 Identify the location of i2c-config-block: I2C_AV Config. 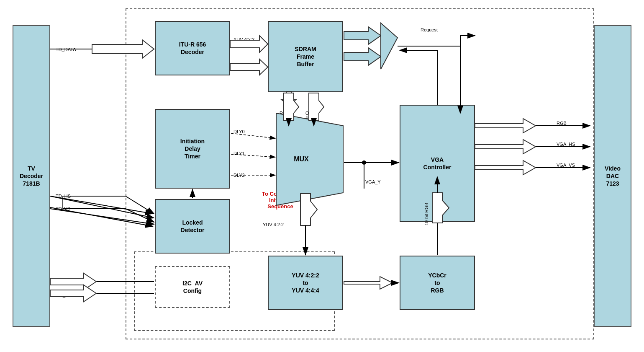
(192, 287).